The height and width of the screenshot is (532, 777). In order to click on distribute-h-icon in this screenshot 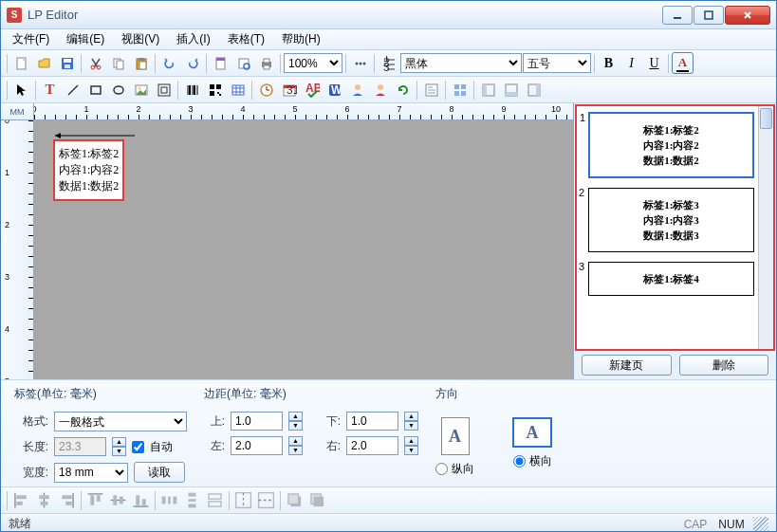, I will do `click(169, 501)`.